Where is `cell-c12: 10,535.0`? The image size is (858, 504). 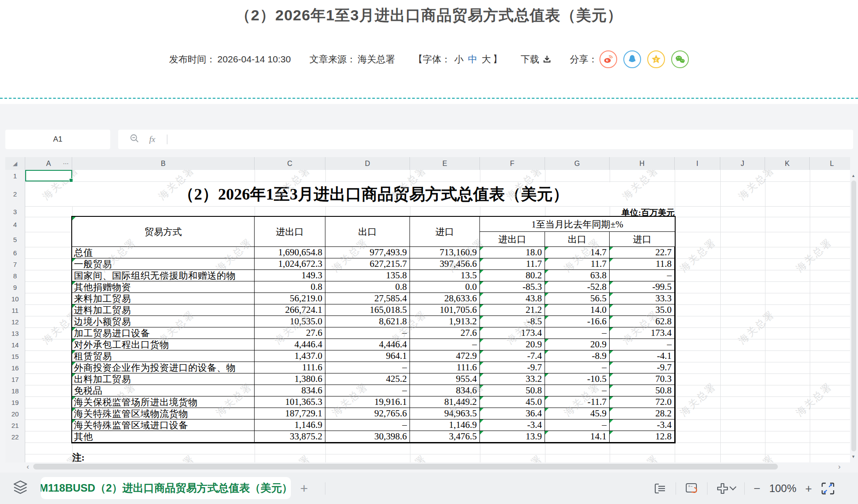
cell-c12: 10,535.0 is located at coordinates (290, 322).